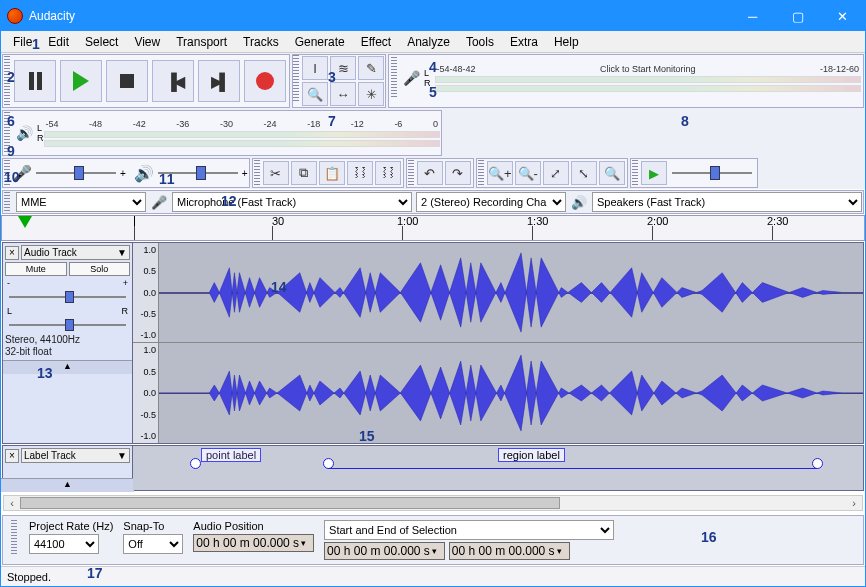  What do you see at coordinates (276, 173) in the screenshot?
I see `cut-button: ✂` at bounding box center [276, 173].